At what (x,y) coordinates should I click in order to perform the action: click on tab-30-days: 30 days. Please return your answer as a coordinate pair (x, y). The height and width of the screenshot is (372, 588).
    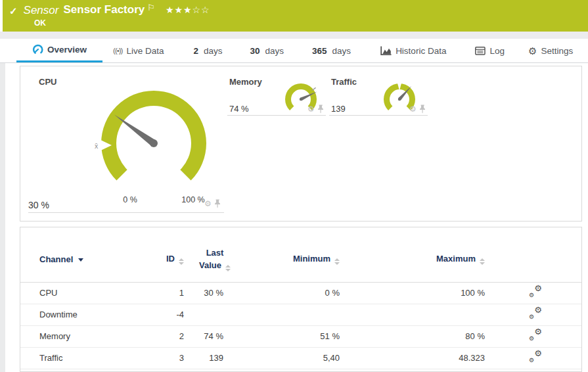
    Looking at the image, I should click on (267, 51).